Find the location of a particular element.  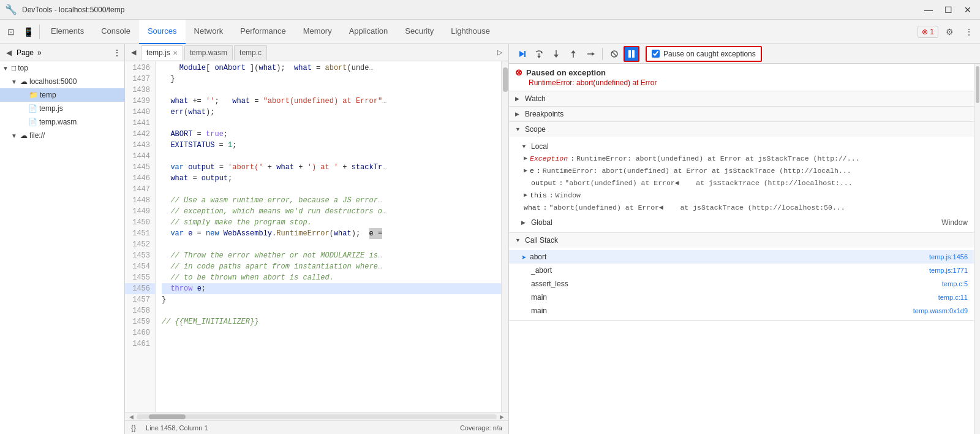

watch-header: ▶ Watch is located at coordinates (741, 99).